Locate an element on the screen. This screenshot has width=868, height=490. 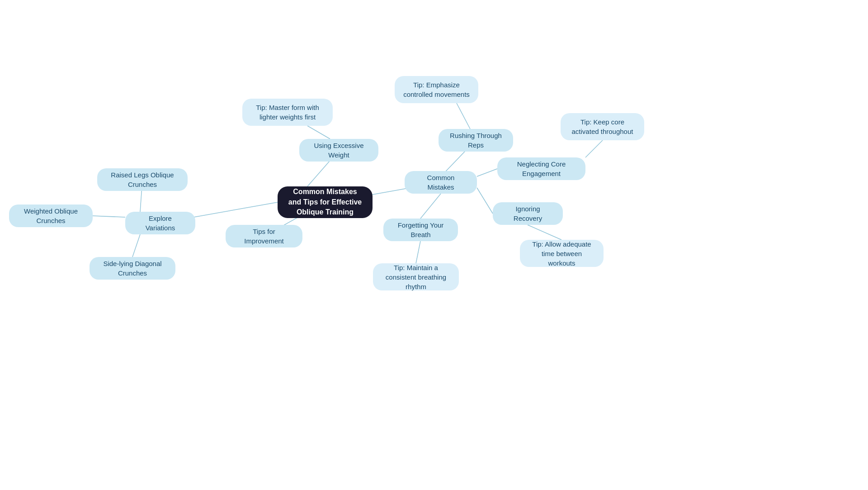
tip-emphasize-controlled-node: Tip: Emphasize controlled movements is located at coordinates (437, 90).